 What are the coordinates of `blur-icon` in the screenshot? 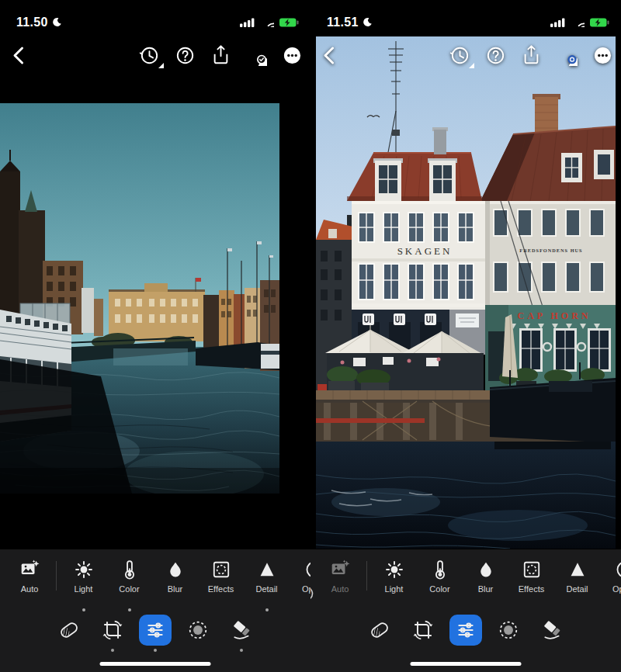 It's located at (175, 570).